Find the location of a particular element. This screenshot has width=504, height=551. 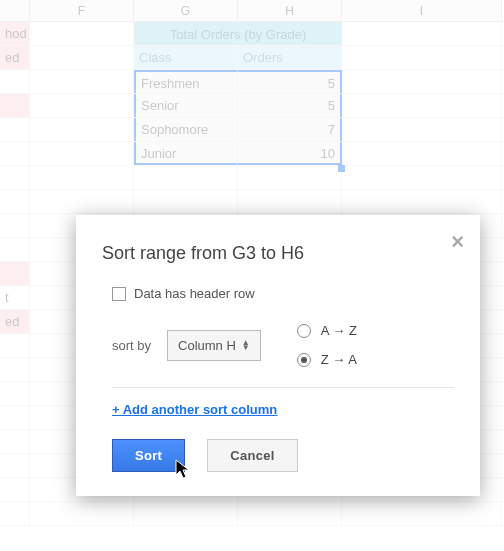

col-header-I: I is located at coordinates (422, 10).